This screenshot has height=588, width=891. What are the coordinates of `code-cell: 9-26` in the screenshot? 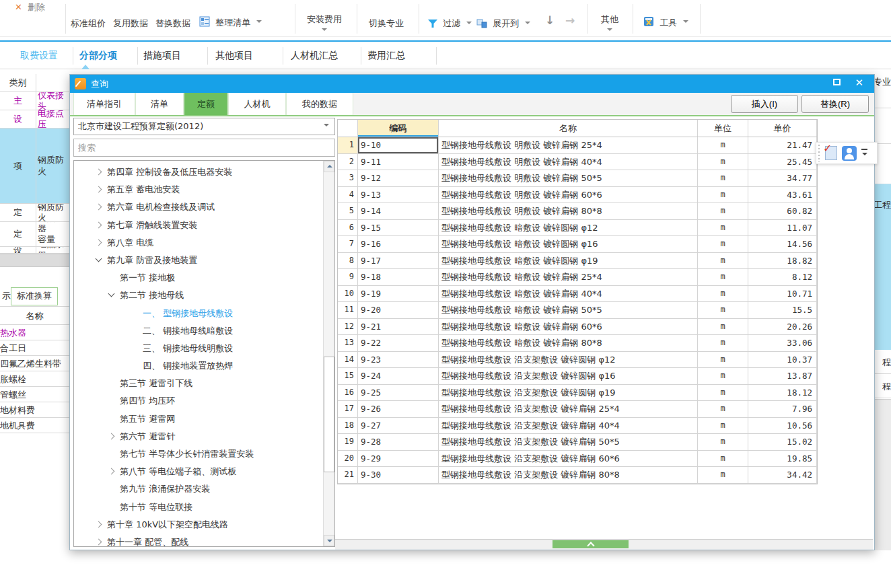 It's located at (398, 409).